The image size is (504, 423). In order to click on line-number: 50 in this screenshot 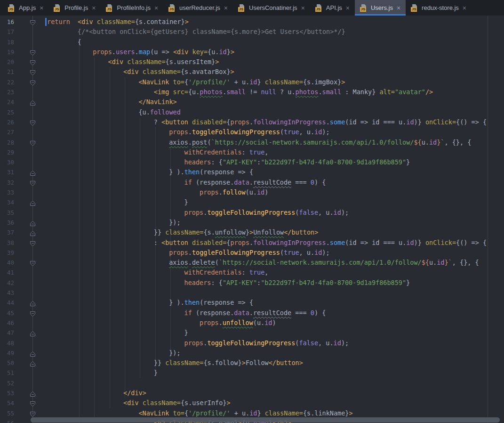, I will do `click(7, 363)`.